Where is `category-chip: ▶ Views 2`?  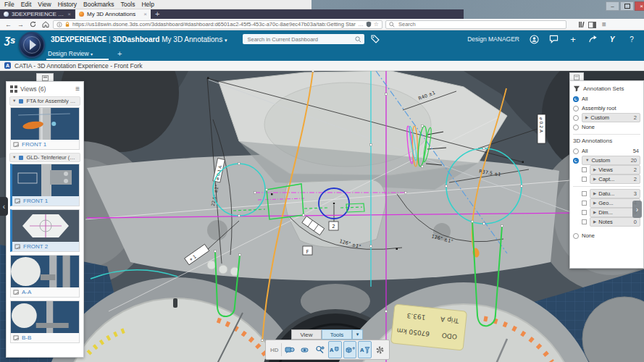 category-chip: ▶ Views 2 is located at coordinates (615, 169).